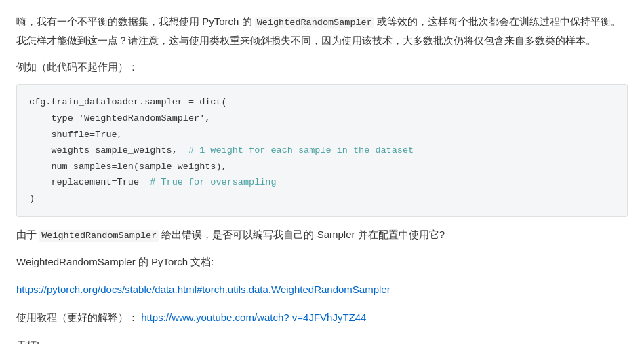  What do you see at coordinates (32, 198) in the screenshot?
I see `code-line-7: )` at bounding box center [32, 198].